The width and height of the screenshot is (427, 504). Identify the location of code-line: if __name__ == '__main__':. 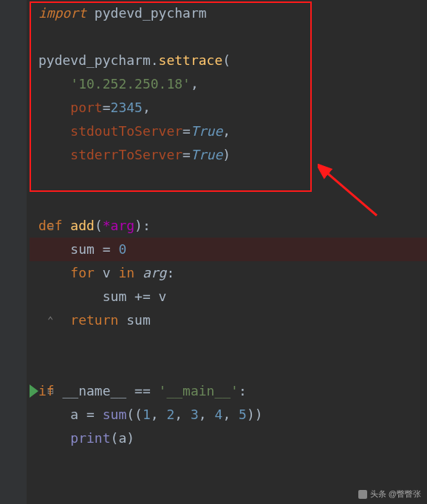
(228, 391).